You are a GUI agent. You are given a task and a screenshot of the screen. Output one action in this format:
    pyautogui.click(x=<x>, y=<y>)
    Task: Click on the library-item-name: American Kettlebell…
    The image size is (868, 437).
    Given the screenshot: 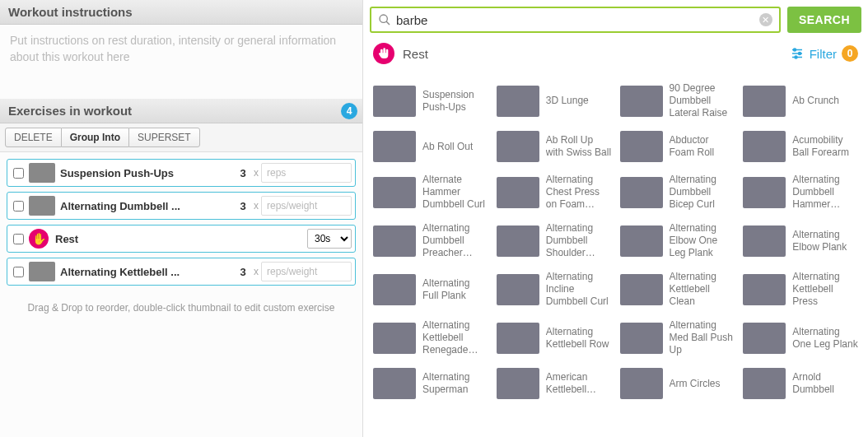 What is the action you would take?
    pyautogui.click(x=579, y=384)
    